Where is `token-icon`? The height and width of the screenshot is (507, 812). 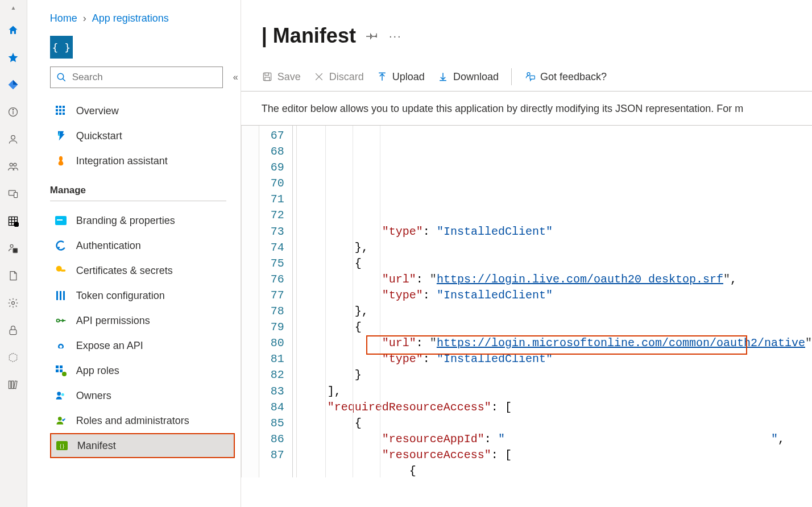
token-icon is located at coordinates (61, 296).